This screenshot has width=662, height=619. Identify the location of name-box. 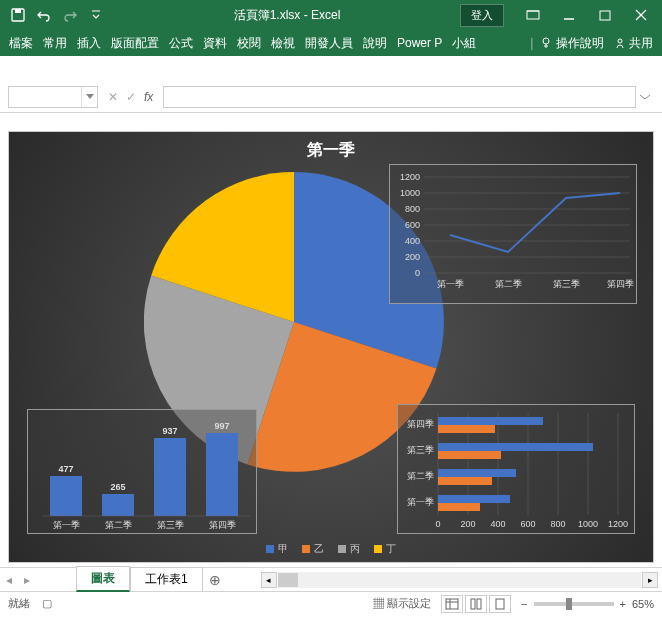
(53, 97).